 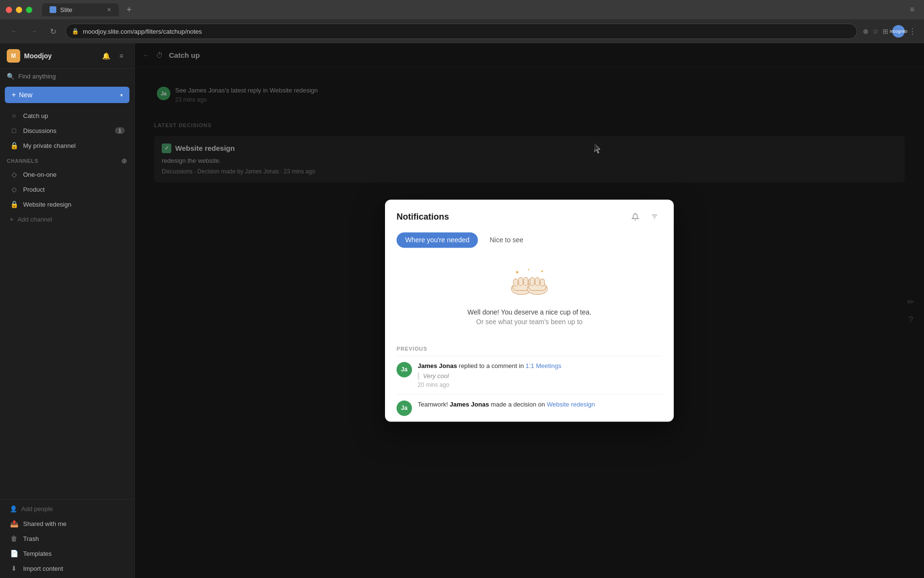 I want to click on browser-nav-right: ⊗ ☆ ⊞ Incognito ⋮, so click(x=889, y=31).